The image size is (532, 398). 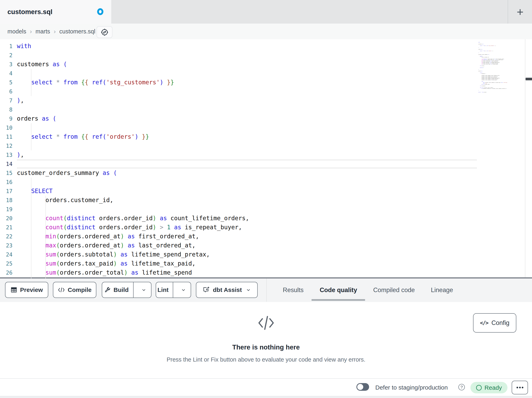 I want to click on compass-icon, so click(x=105, y=32).